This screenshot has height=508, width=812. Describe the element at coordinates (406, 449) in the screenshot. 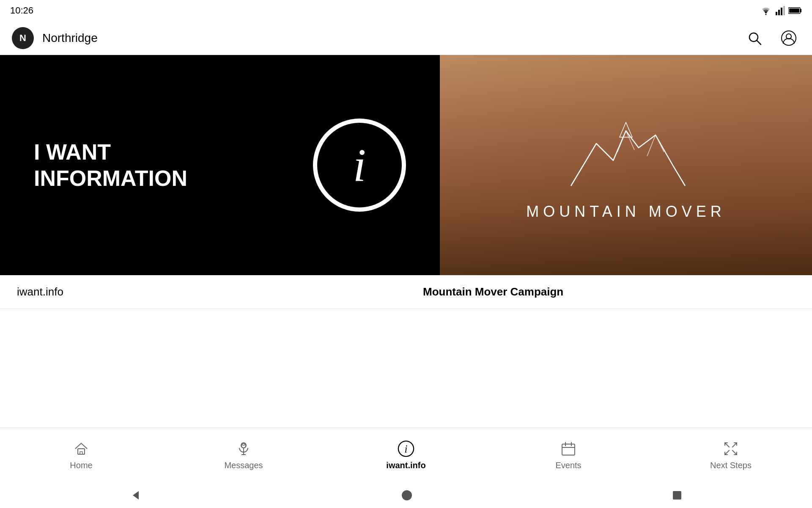

I see `iwantinfo-nav-icon: i` at that location.